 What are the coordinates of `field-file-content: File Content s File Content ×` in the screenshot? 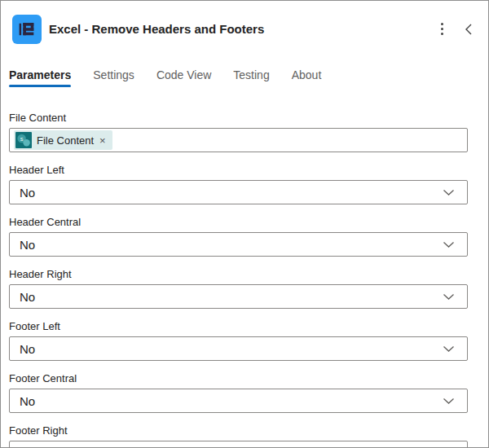 It's located at (238, 132).